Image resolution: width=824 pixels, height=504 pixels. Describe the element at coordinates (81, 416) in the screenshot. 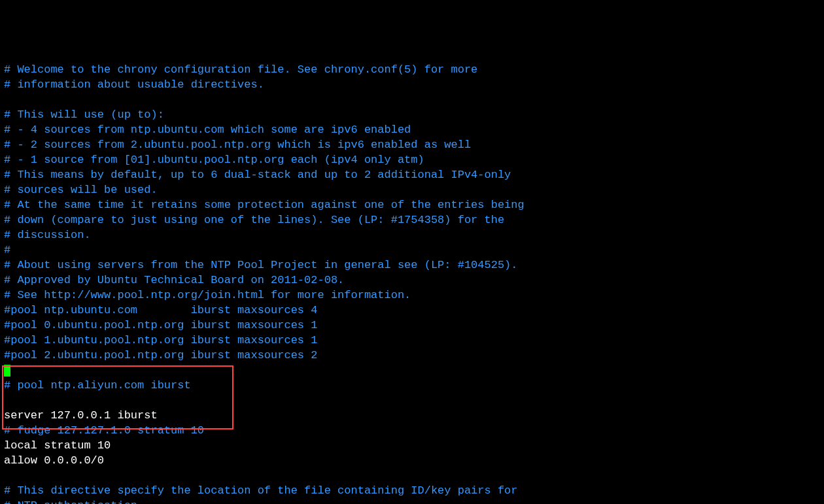

I see `config-directive-line: server 127.0.0.1 iburst` at that location.